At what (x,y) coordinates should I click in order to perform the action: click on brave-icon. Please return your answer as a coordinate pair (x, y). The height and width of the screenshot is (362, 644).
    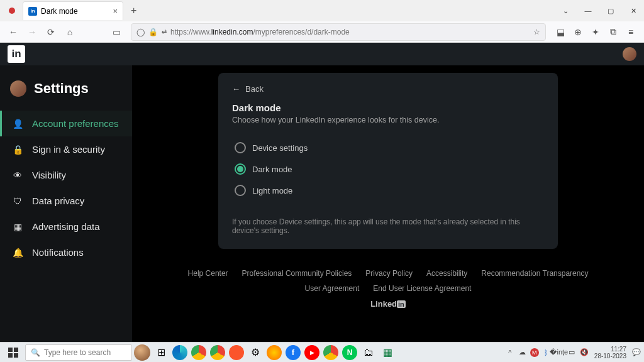
    Looking at the image, I should click on (236, 353).